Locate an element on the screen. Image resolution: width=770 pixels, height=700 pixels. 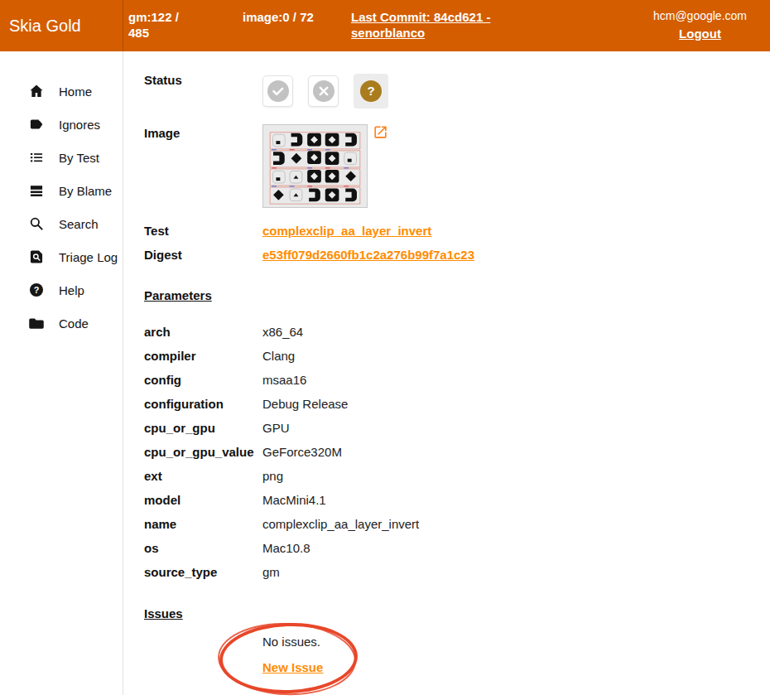
param-row: cpu_or_gpuGPU is located at coordinates (457, 427).